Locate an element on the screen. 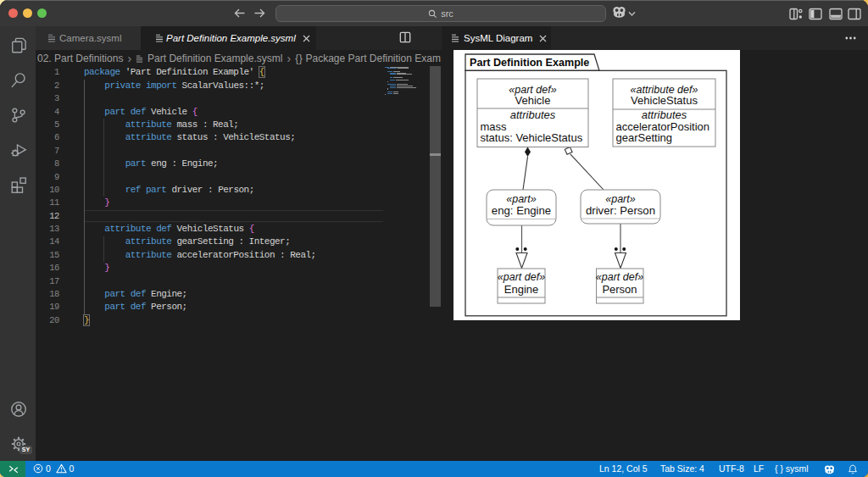  svg-text: eng: Engine is located at coordinates (521, 210).